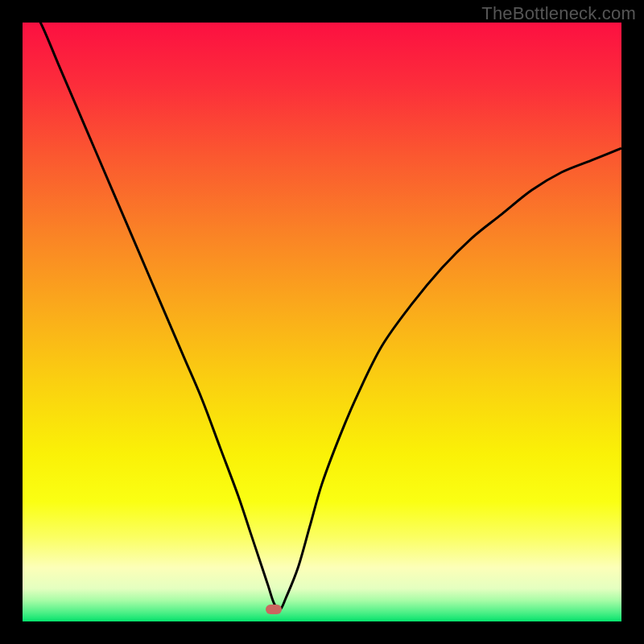 The width and height of the screenshot is (644, 644). What do you see at coordinates (559, 14) in the screenshot?
I see `watermark-text: TheBottleneck.com` at bounding box center [559, 14].